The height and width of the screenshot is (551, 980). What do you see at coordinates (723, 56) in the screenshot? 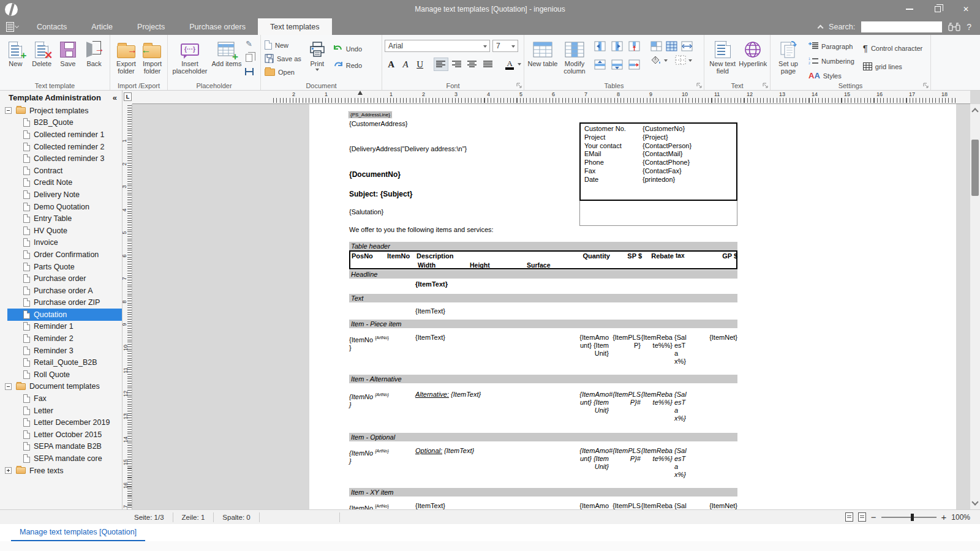
I see `new-text-field-button: New text field` at bounding box center [723, 56].